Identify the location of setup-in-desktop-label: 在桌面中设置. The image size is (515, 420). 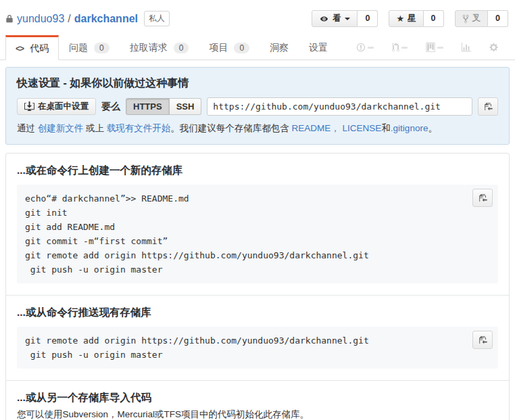
(64, 107).